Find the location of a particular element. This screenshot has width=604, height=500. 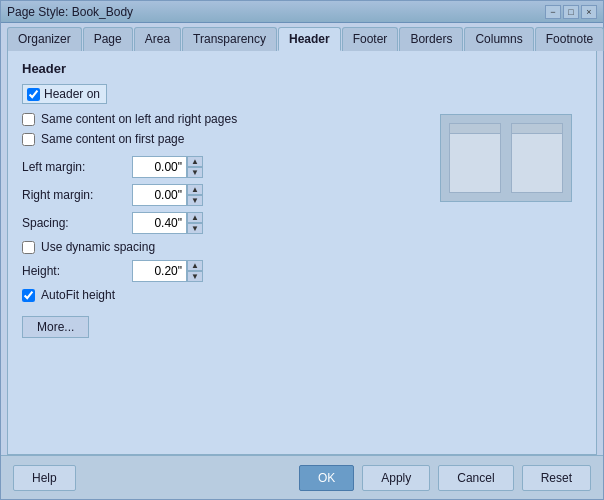

section-title: Header is located at coordinates (302, 68).